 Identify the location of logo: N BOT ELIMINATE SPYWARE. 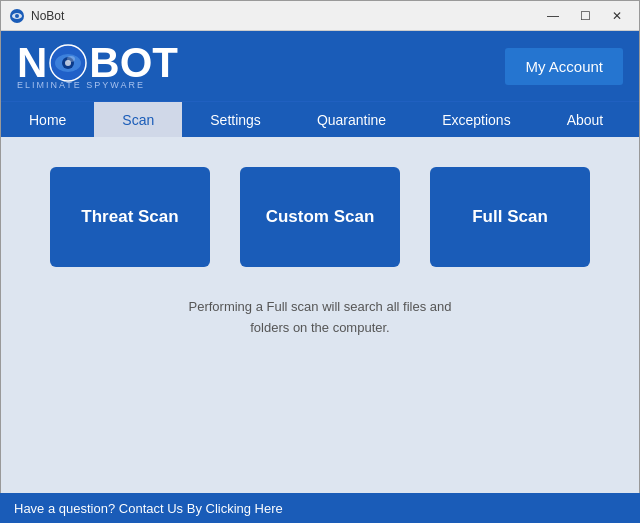
(98, 66).